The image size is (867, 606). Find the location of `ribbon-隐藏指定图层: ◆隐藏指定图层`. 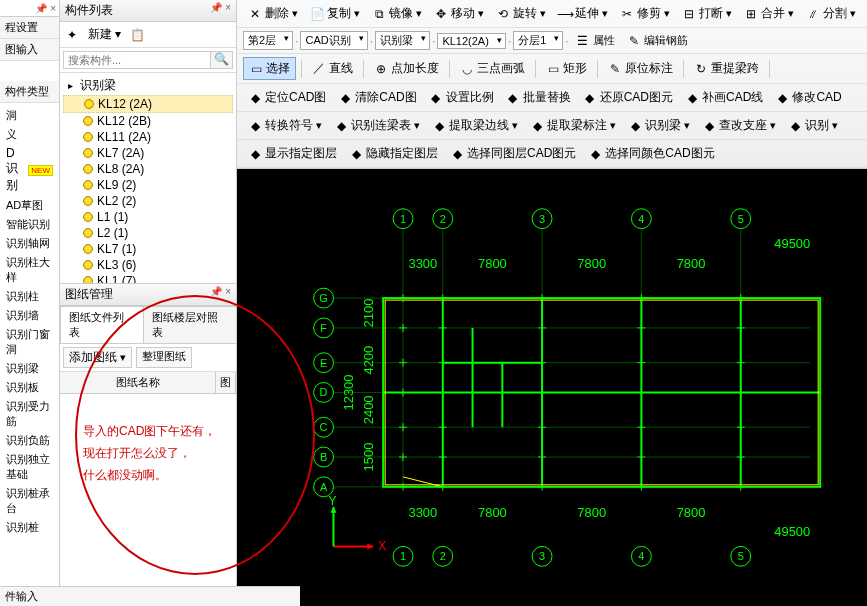

ribbon-隐藏指定图层: ◆隐藏指定图层 is located at coordinates (394, 154).